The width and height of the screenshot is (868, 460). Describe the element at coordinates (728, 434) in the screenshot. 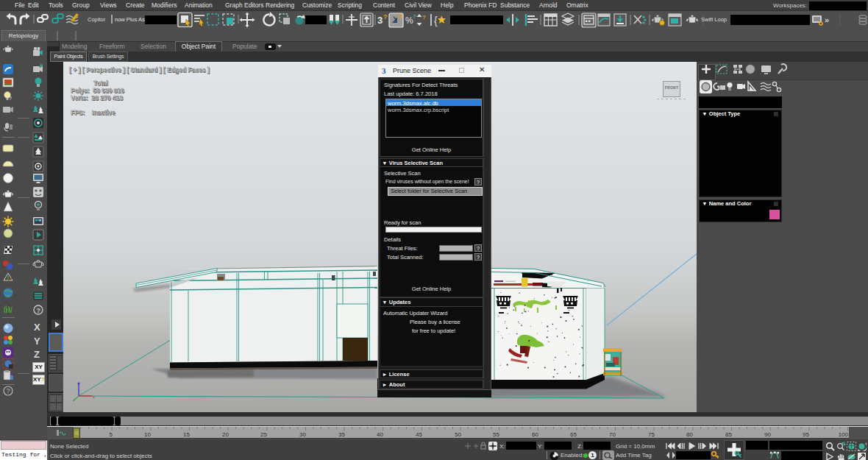

I see `svg-text: 85` at that location.